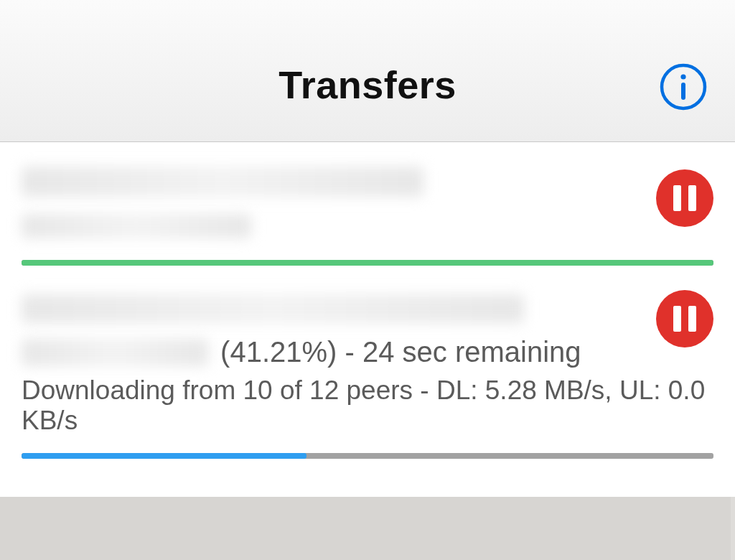  What do you see at coordinates (368, 202) in the screenshot?
I see `transfer-row-body` at bounding box center [368, 202].